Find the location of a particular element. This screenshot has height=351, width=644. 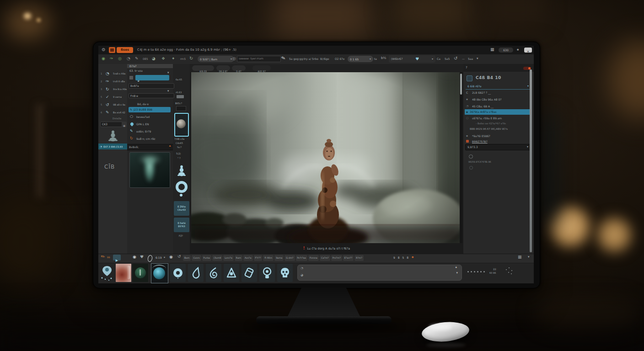

layer-tab: Forona is located at coordinates (314, 258).